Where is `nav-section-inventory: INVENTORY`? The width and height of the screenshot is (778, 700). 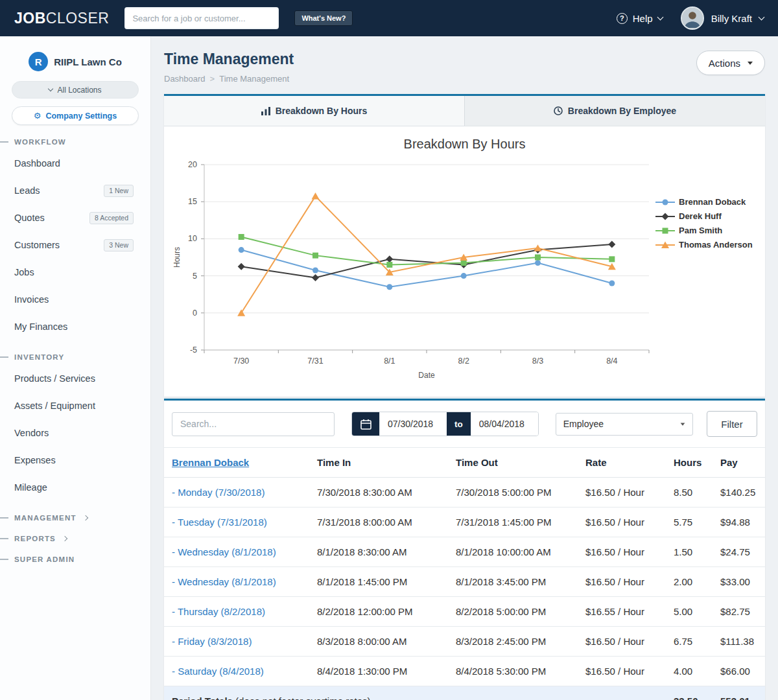 nav-section-inventory: INVENTORY is located at coordinates (75, 357).